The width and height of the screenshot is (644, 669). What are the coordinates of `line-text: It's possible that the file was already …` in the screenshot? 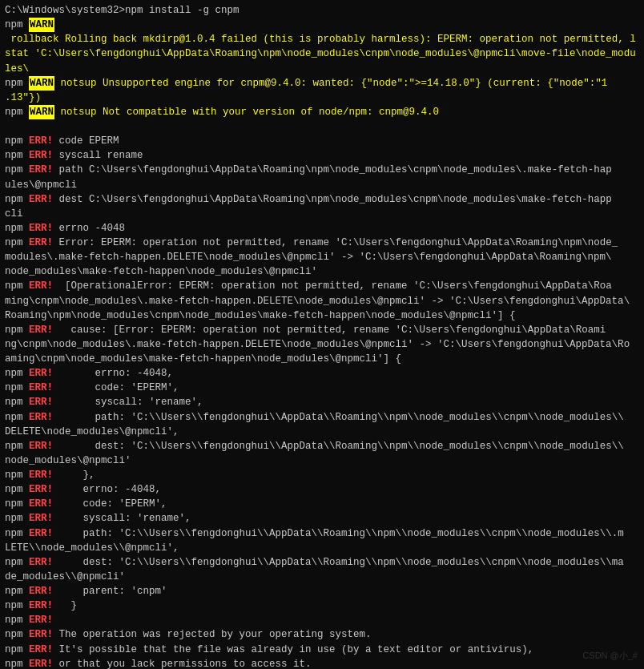 It's located at (293, 650).